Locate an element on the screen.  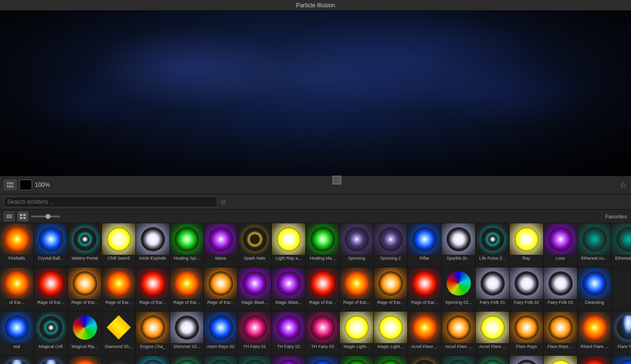
list-item: Ritard Flare ... is located at coordinates (595, 333).